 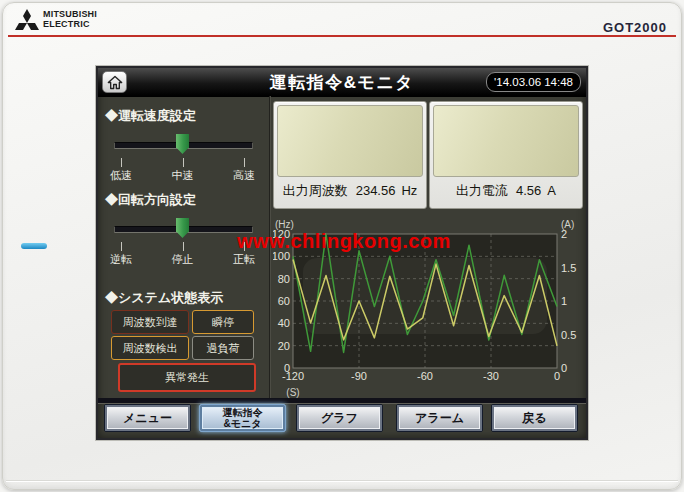 I want to click on frequency-gauge: 020406080100120, so click(x=350, y=141).